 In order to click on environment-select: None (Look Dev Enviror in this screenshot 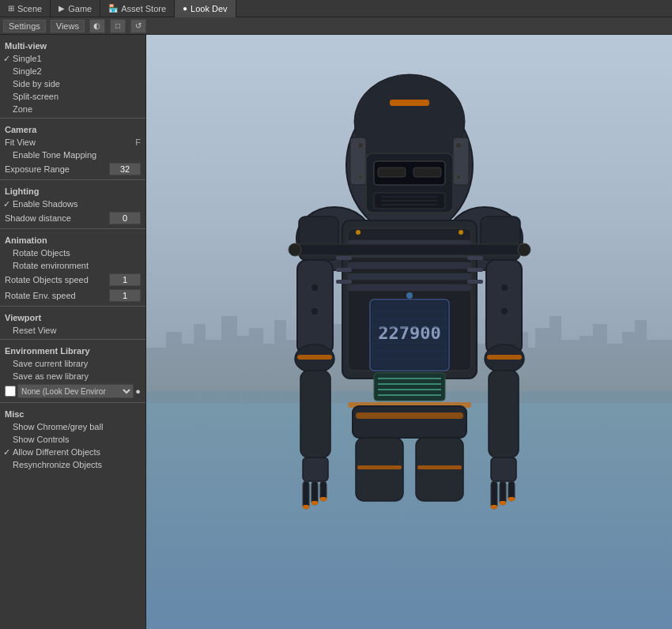, I will do `click(76, 391)`.